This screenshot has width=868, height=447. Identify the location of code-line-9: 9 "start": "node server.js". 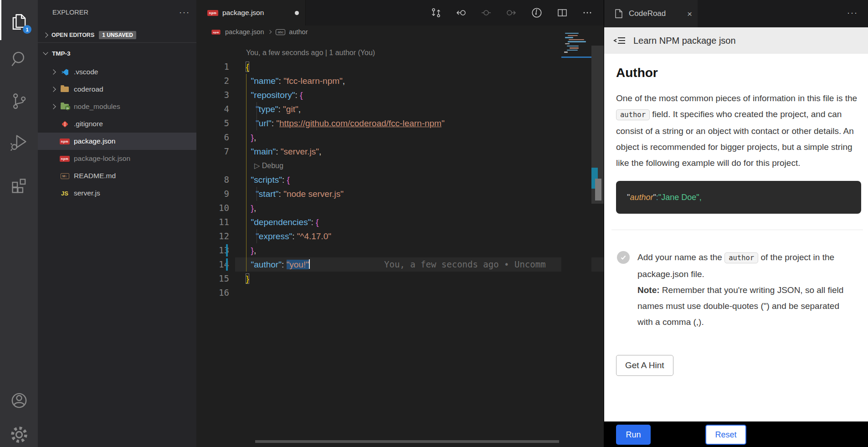
(400, 194).